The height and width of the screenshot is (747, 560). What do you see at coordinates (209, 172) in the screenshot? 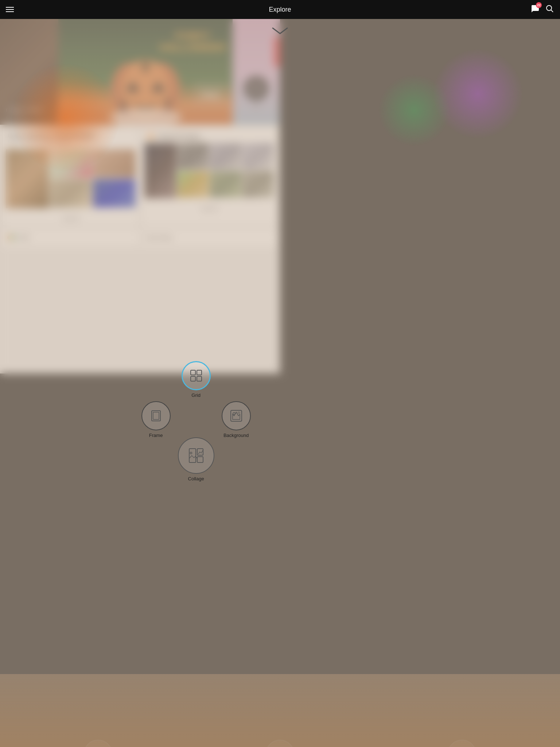
I see `featured-images-grid` at bounding box center [209, 172].